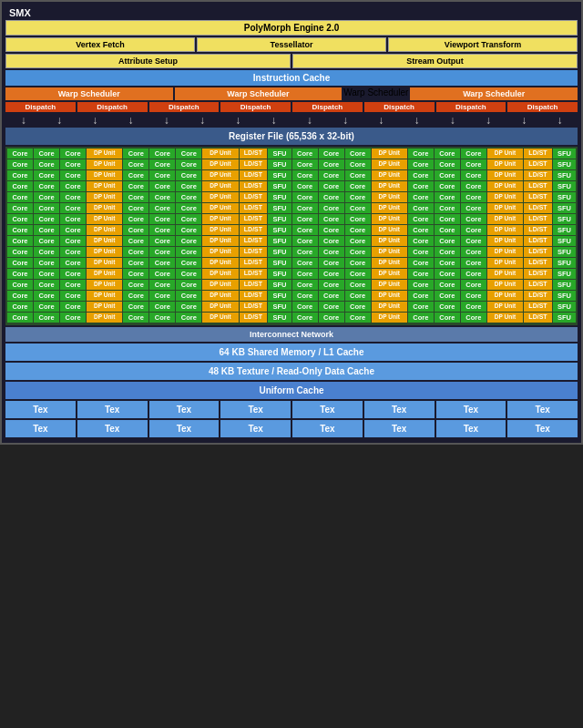 The height and width of the screenshot is (728, 583). What do you see at coordinates (73, 317) in the screenshot?
I see `core-15-2: Core` at bounding box center [73, 317].